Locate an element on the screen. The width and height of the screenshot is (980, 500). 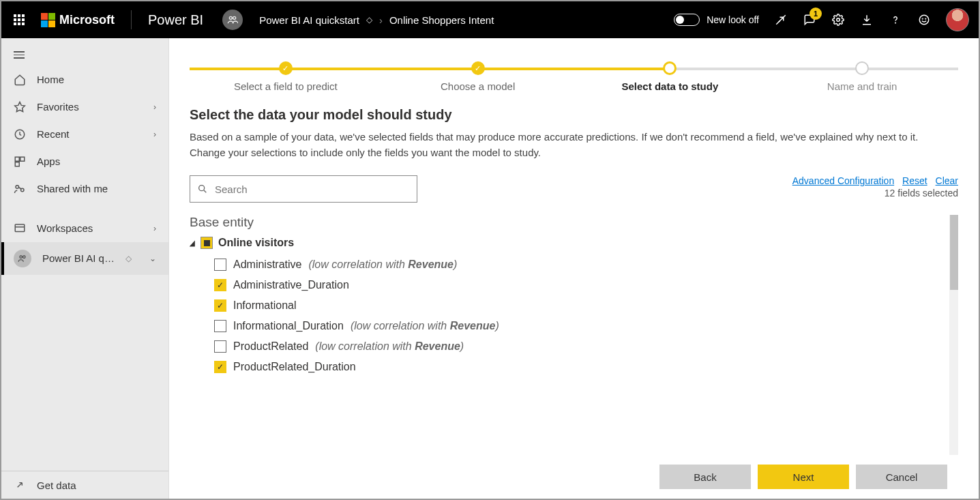
field-name: Informational is located at coordinates (265, 306).